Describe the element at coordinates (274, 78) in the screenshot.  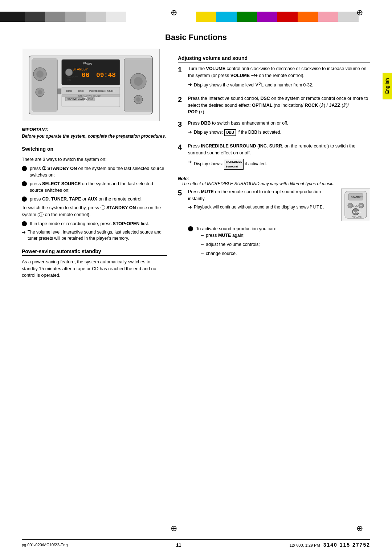
I see `step-1: 1 Turn the VOLUME control anti-clockwise…` at that location.